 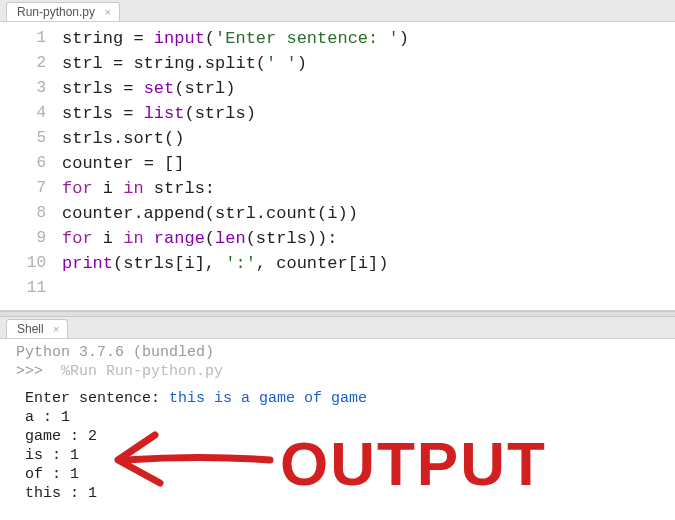 I want to click on output-line: this : 1, so click(x=346, y=494).